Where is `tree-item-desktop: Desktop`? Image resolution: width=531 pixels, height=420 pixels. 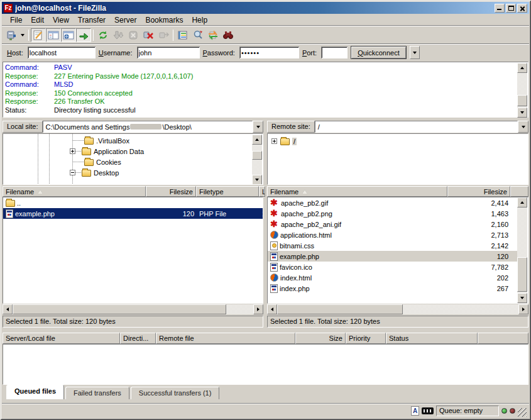 tree-item-desktop: Desktop is located at coordinates (94, 172).